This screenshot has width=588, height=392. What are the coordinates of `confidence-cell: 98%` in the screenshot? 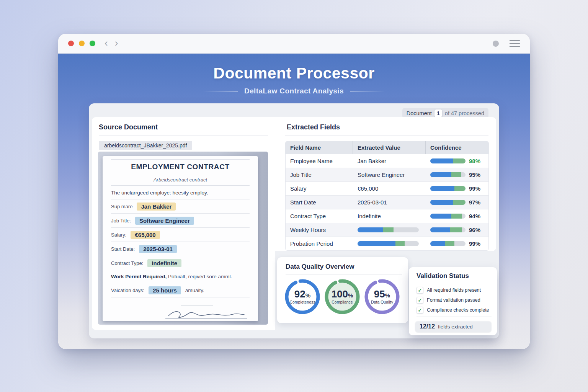 It's located at (457, 161).